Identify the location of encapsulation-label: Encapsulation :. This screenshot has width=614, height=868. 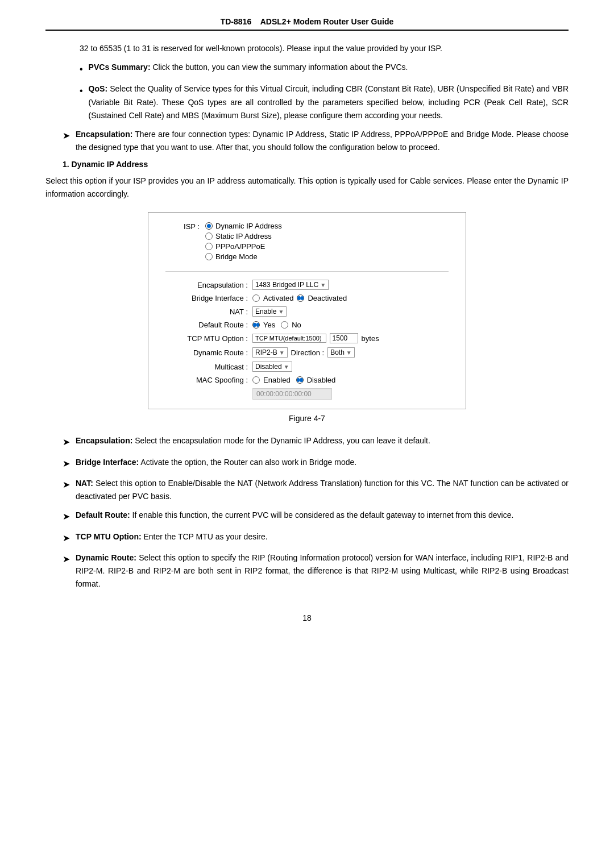
(207, 285).